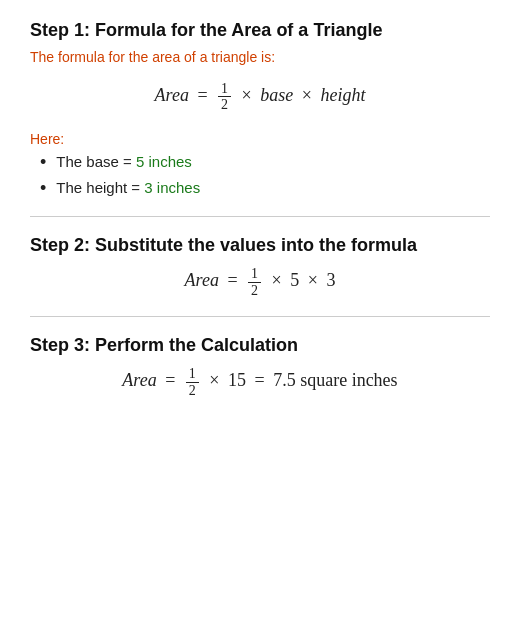 This screenshot has height=630, width=520. What do you see at coordinates (260, 139) in the screenshot?
I see `here-label: Here:` at bounding box center [260, 139].